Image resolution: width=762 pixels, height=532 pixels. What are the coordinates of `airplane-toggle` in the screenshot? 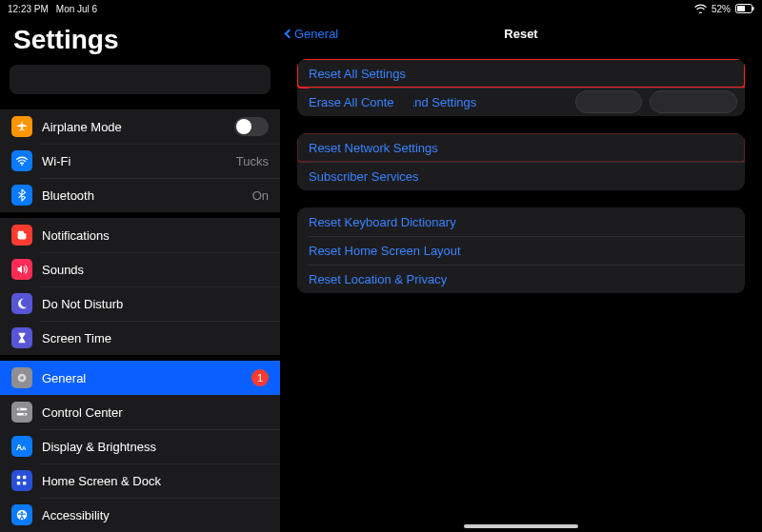 It's located at (251, 127).